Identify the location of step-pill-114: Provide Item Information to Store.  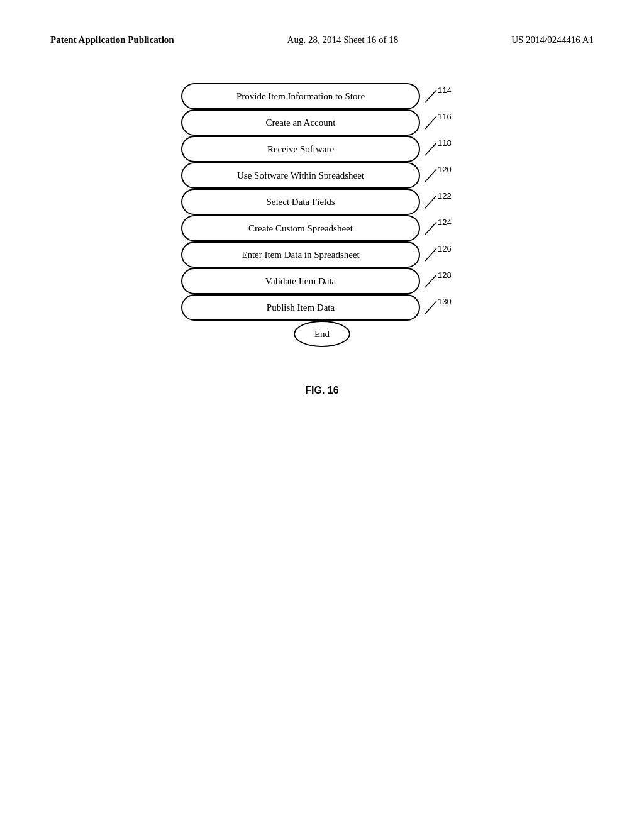
(301, 96).